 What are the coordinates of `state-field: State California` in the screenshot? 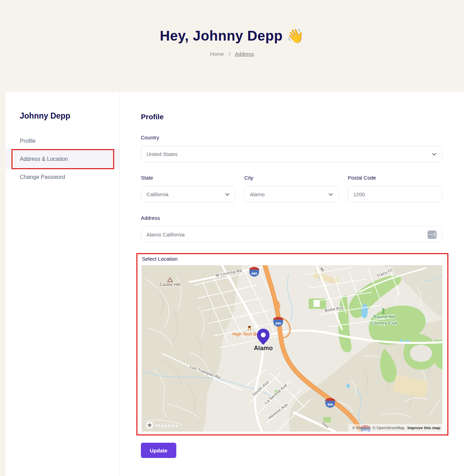 It's located at (188, 189).